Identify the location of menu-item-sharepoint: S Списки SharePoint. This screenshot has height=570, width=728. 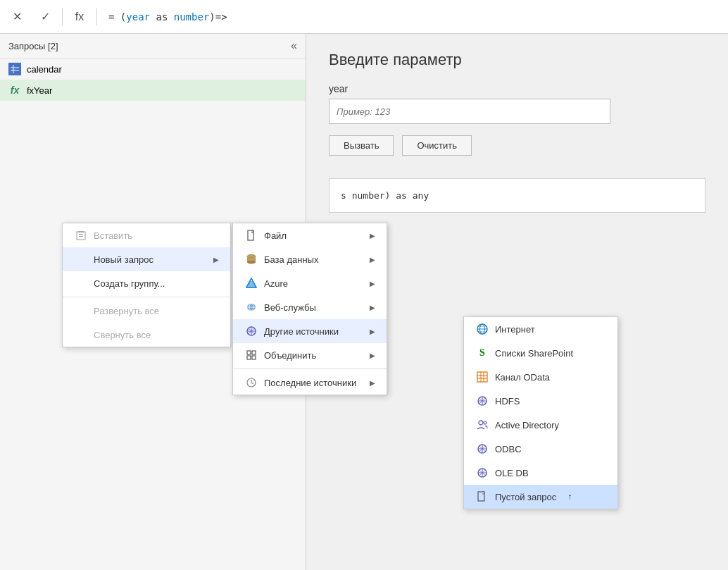
(541, 353).